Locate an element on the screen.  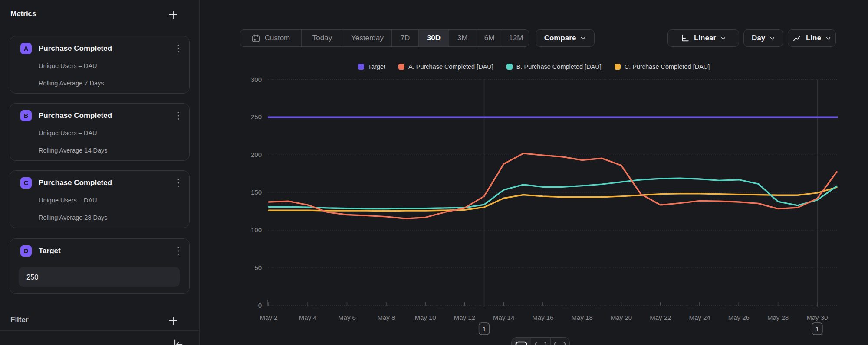
target-title: Target is located at coordinates (49, 251).